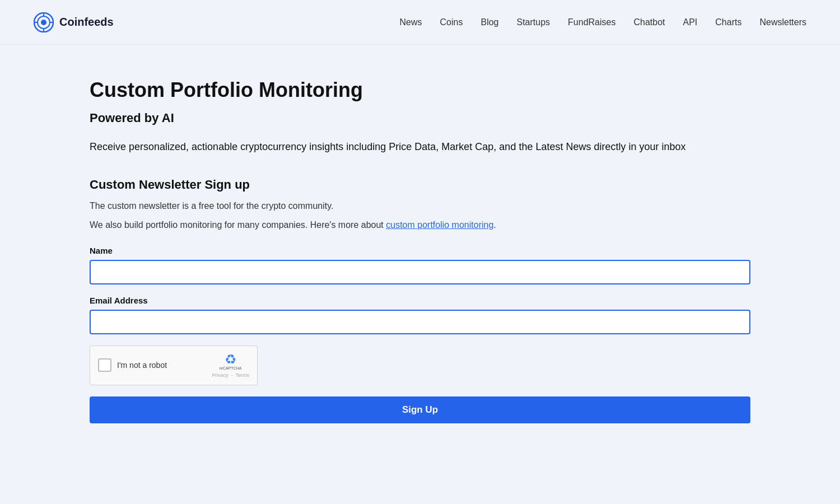 This screenshot has height=504, width=840. Describe the element at coordinates (489, 22) in the screenshot. I see `nav-blog: Blog` at that location.